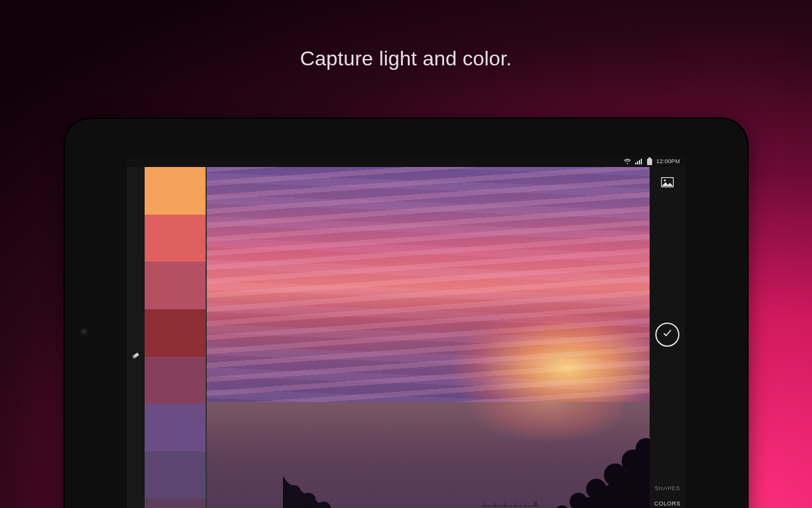  I want to click on gallery-icon, so click(667, 184).